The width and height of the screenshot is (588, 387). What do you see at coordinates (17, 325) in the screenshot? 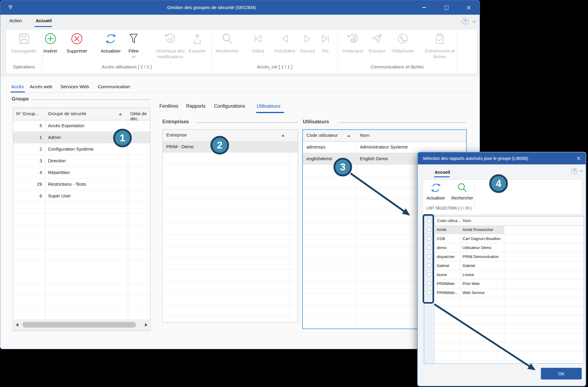
I see `scroll-left-icon` at bounding box center [17, 325].